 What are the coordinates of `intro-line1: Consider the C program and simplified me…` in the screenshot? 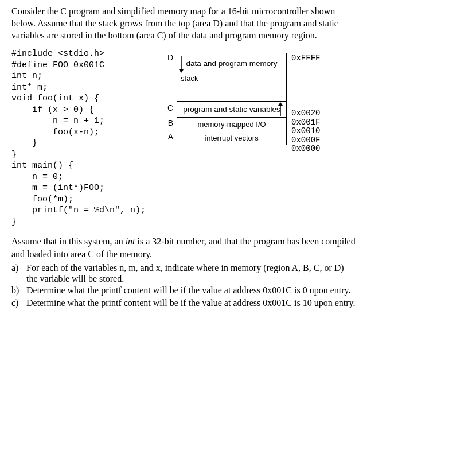 It's located at (173, 11).